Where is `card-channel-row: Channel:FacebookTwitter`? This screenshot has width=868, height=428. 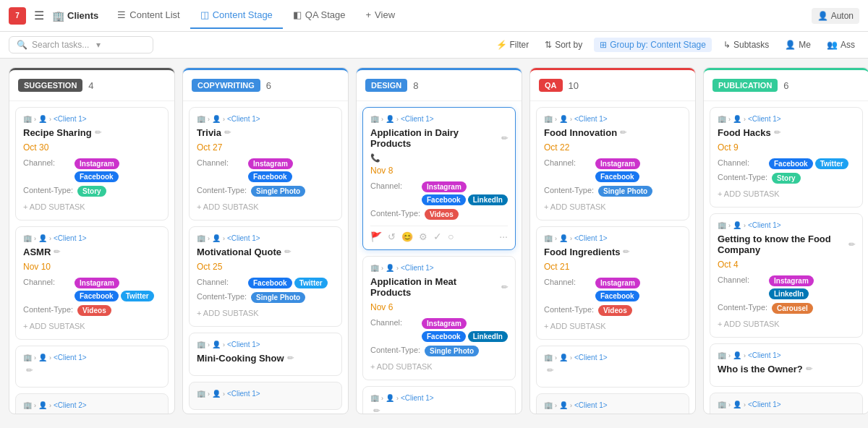 card-channel-row: Channel:FacebookTwitter is located at coordinates (265, 283).